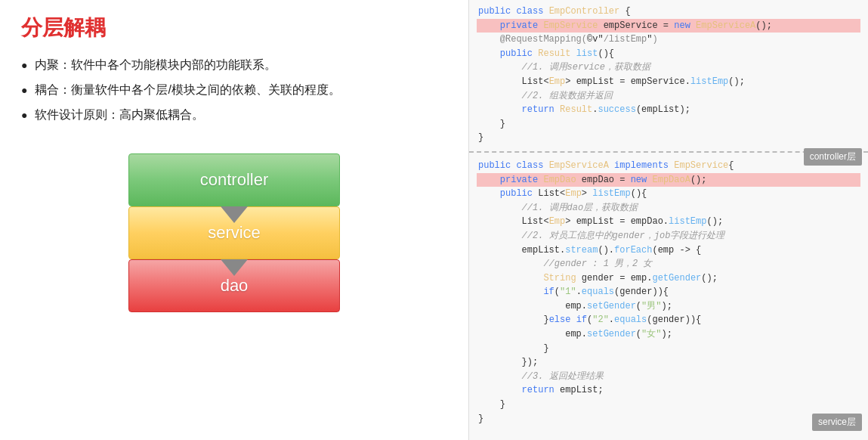  What do you see at coordinates (234, 180) in the screenshot?
I see `controller-box: controller` at bounding box center [234, 180].